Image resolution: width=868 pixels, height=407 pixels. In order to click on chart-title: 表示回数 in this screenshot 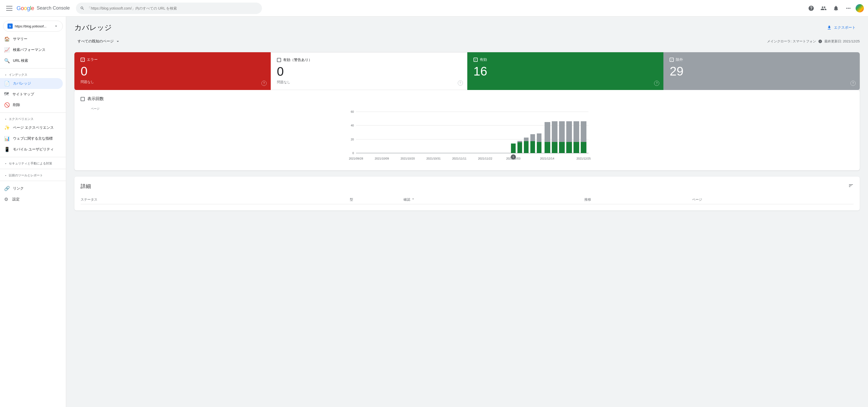, I will do `click(96, 99)`.